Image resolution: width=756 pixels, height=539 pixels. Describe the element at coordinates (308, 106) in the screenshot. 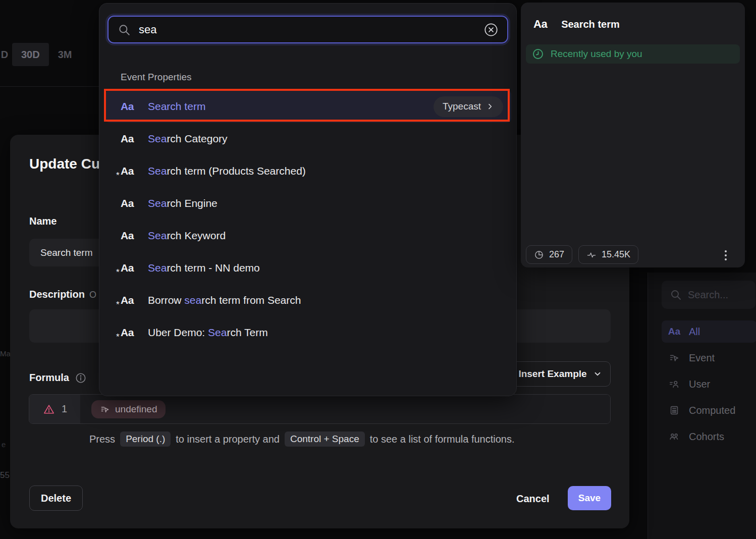

I see `property-result-row: AaSearch termTypecast` at that location.